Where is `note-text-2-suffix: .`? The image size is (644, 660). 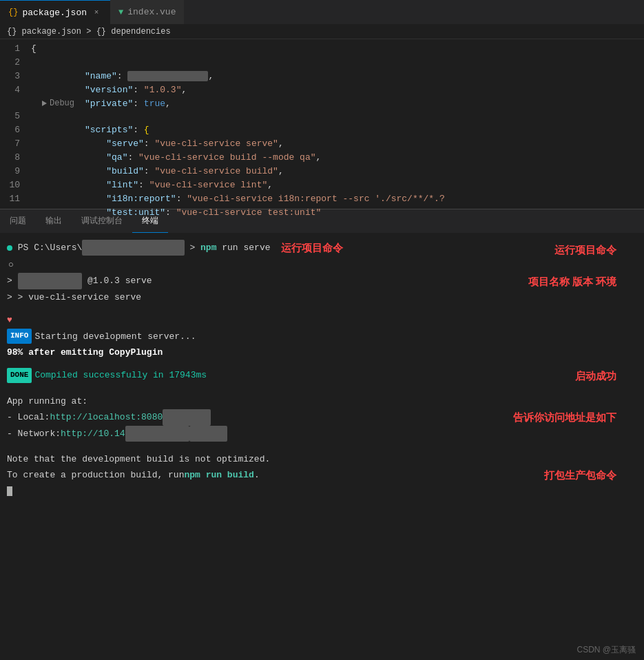 note-text-2-suffix: . is located at coordinates (257, 475).